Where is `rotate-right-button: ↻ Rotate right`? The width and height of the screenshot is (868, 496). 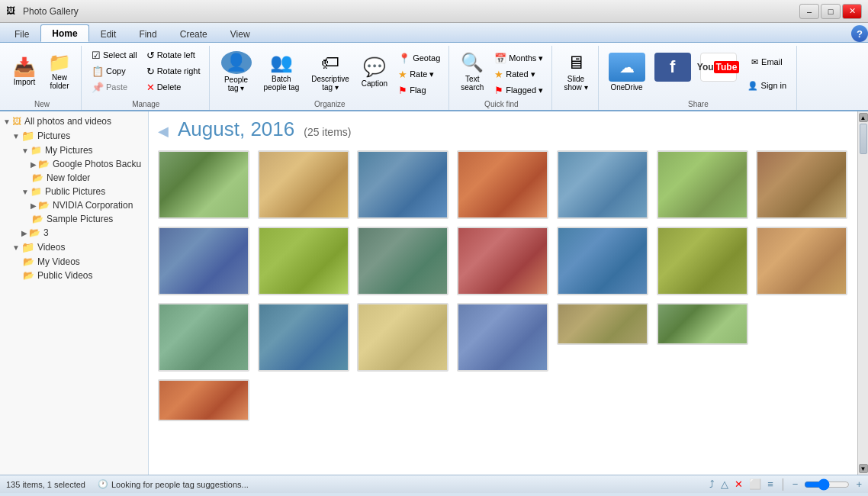 rotate-right-button: ↻ Rotate right is located at coordinates (174, 71).